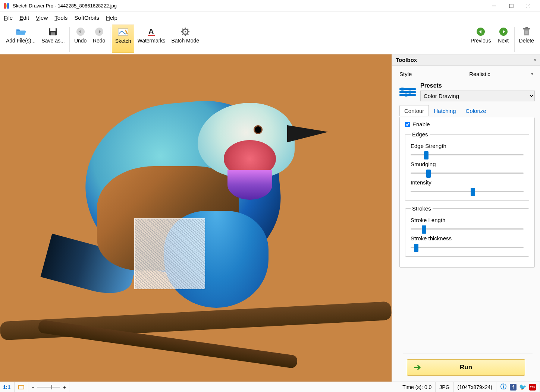  What do you see at coordinates (408, 92) in the screenshot?
I see `presets-icon` at bounding box center [408, 92].